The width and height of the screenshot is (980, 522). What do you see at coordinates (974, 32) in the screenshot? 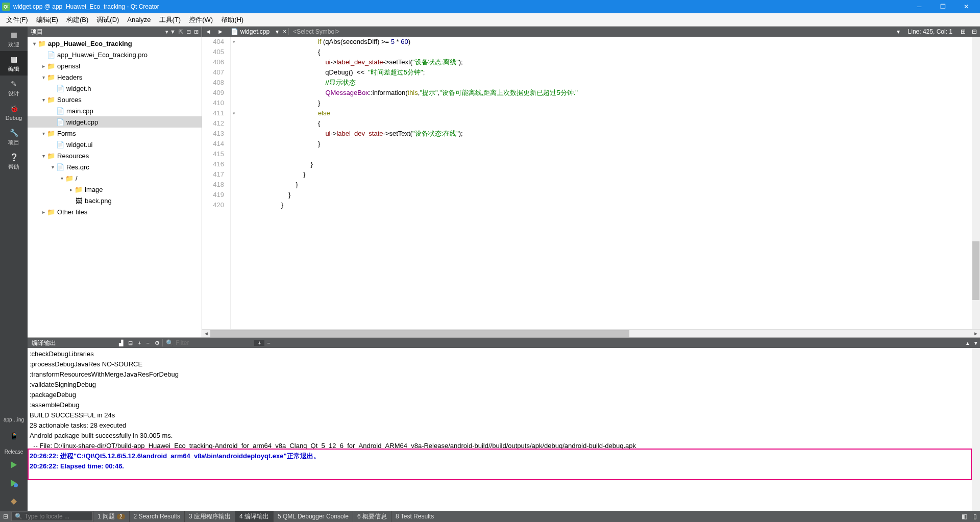
I see `close-editor-button: ⊟` at bounding box center [974, 32].